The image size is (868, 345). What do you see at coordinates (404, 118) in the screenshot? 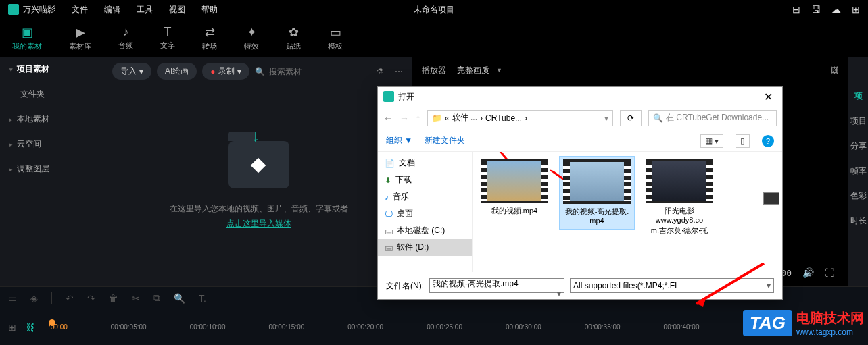
I see `nav-forward-icon: →` at bounding box center [404, 118].